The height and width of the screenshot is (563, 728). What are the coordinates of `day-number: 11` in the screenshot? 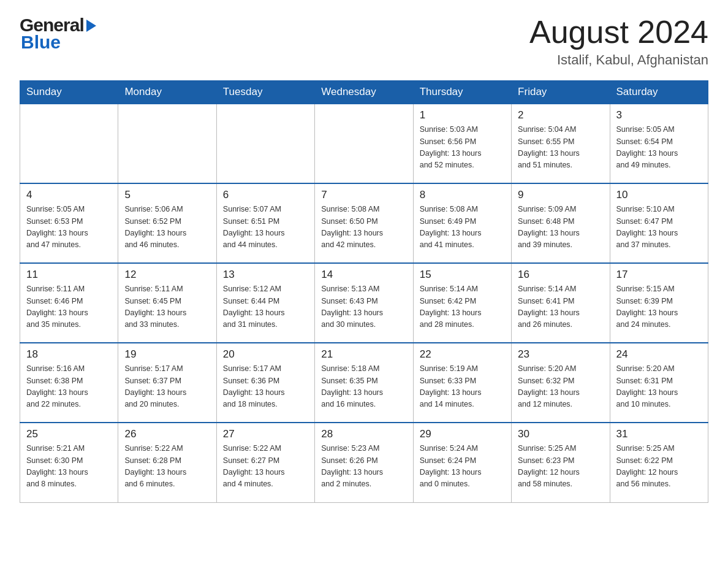 It's located at (69, 275).